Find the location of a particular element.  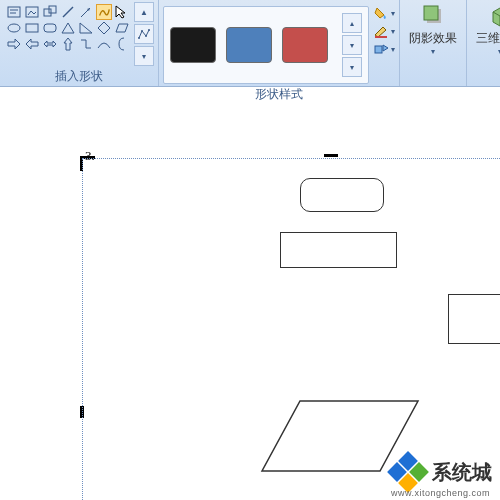

shape-rarrow-icon is located at coordinates (14, 44).